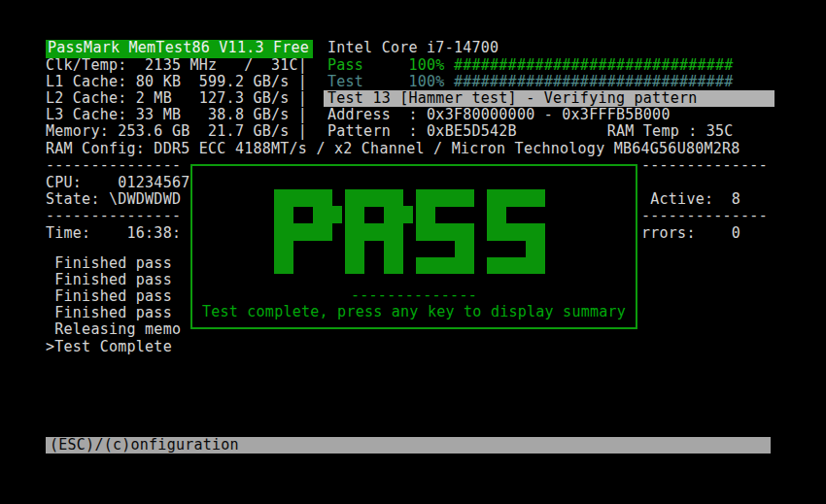  Describe the element at coordinates (177, 132) in the screenshot. I see `sysinfo-memory: Memory: 253.6 GB 21.7 GB/s |` at that location.